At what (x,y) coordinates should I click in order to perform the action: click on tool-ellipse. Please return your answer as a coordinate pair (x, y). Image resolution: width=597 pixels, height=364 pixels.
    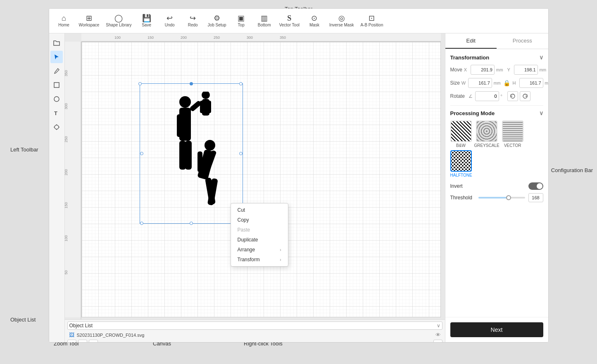
    Looking at the image, I should click on (57, 99).